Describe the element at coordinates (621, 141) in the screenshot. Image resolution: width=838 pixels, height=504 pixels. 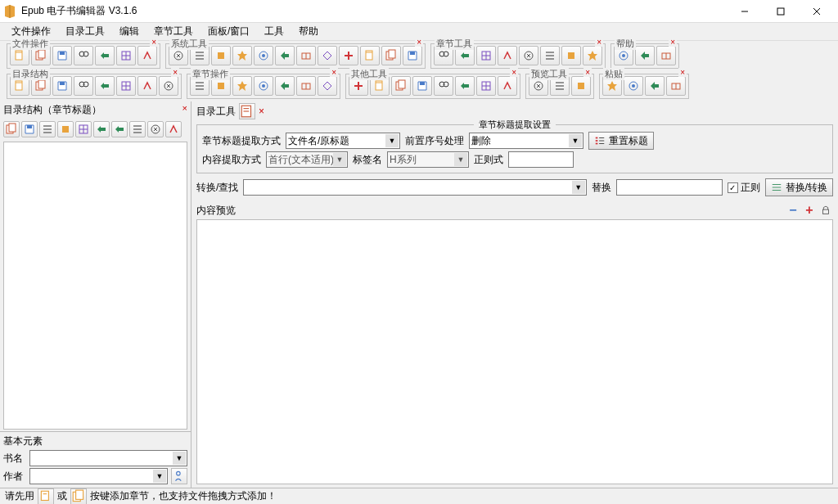
I see `reset-title-button: 重置标题` at that location.